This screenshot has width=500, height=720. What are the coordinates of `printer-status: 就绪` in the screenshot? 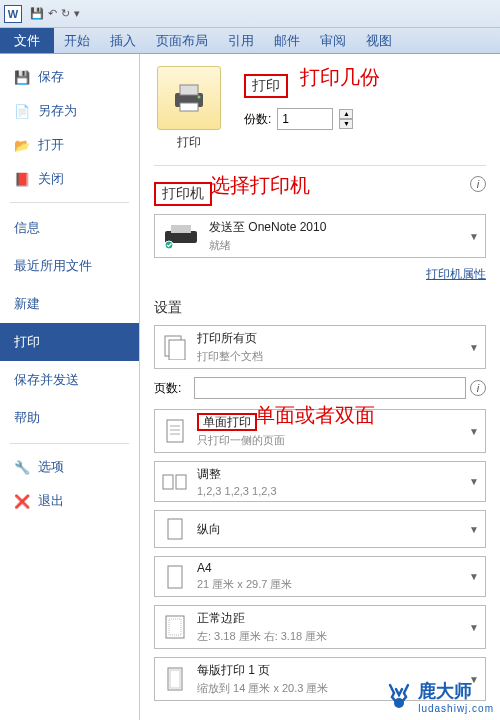 It's located at (339, 246).